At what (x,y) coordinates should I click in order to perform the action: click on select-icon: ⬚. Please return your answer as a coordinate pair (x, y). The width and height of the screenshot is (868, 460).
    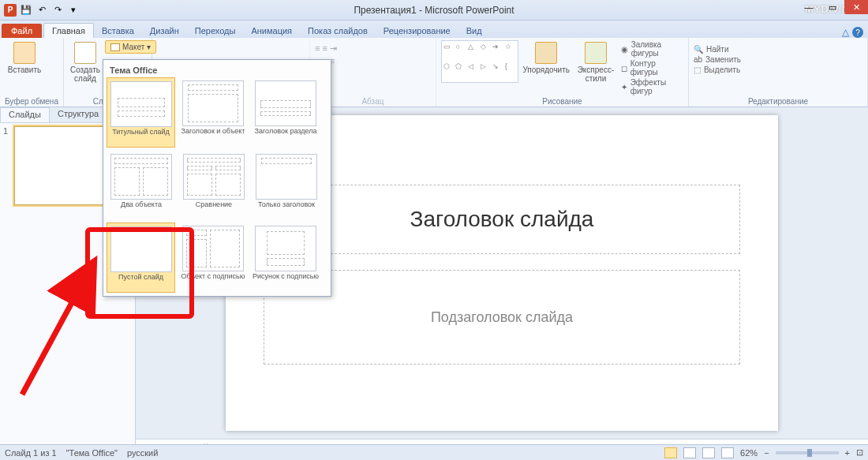
    Looking at the image, I should click on (698, 69).